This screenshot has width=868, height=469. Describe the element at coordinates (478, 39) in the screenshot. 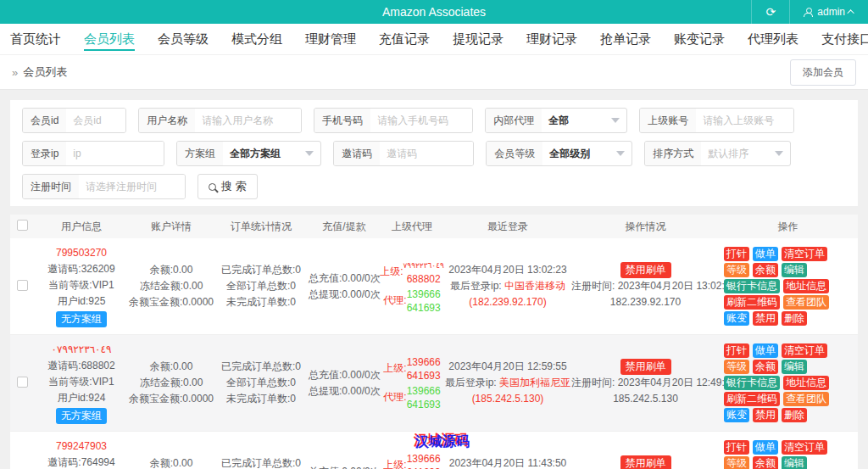

I see `nav-tab-提现记录: 提现记录` at that location.